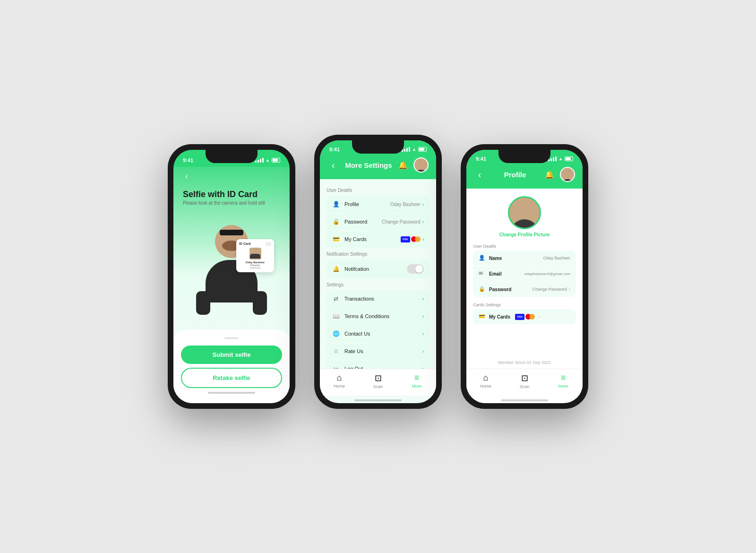  Describe the element at coordinates (414, 149) in the screenshot. I see `wifi-icon-2: ▲` at that location.